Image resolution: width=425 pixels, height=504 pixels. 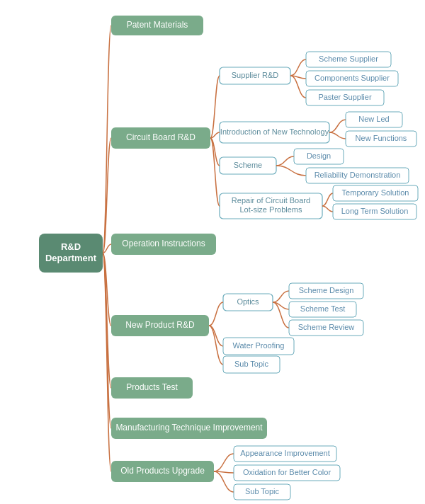 What do you see at coordinates (71, 258) in the screenshot?
I see `svg-text: Department` at bounding box center [71, 258].